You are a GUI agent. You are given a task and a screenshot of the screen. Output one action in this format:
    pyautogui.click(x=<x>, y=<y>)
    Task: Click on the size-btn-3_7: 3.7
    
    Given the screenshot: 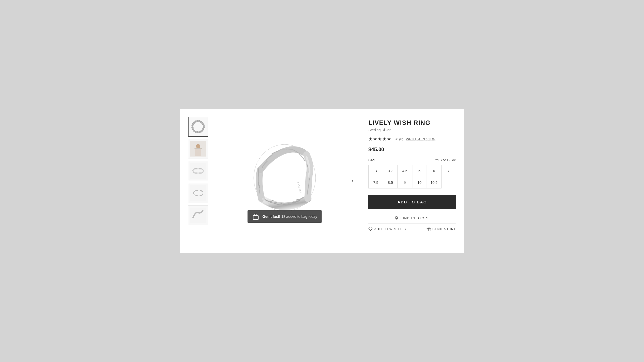 What is the action you would take?
    pyautogui.click(x=391, y=171)
    